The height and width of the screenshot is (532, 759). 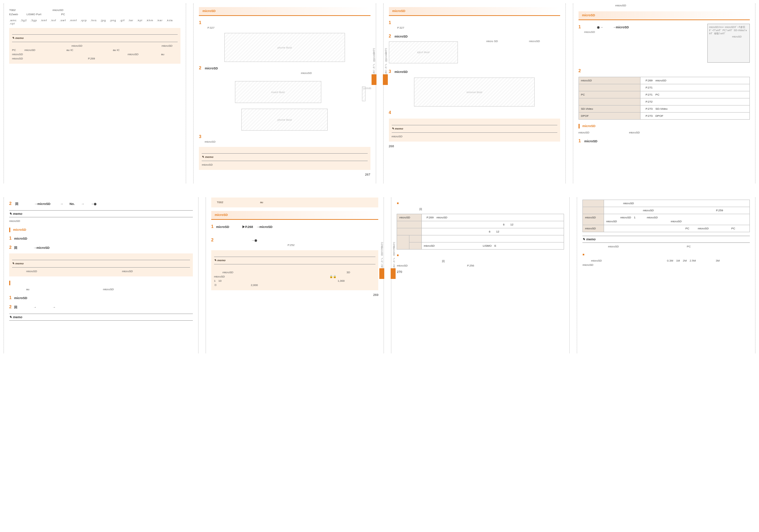 I want to click on b-body: au microSD, so click(x=101, y=290).